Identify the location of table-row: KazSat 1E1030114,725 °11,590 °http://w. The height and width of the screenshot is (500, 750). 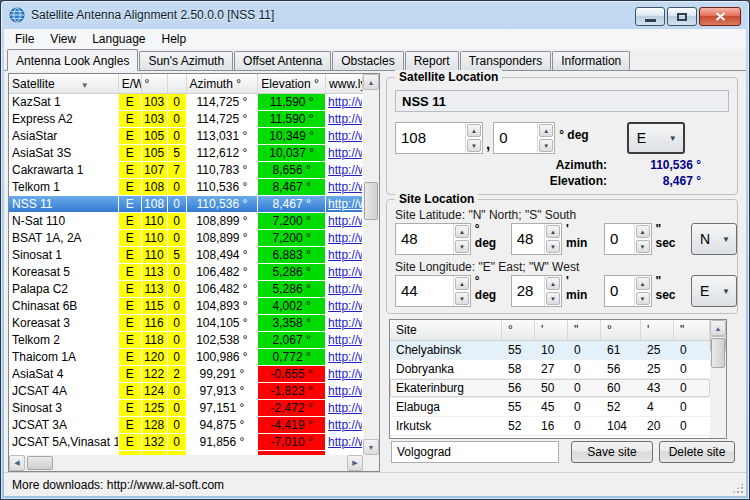
(186, 102).